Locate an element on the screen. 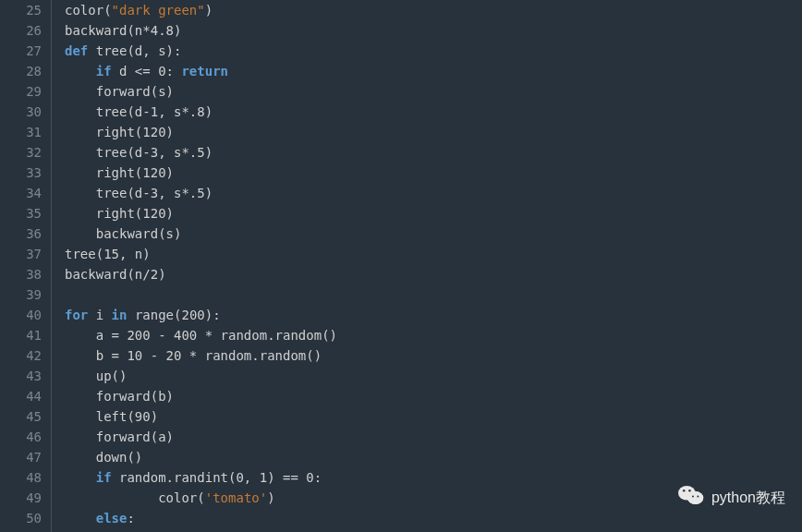 This screenshot has height=532, width=802. line-number: 31 is located at coordinates (20, 132).